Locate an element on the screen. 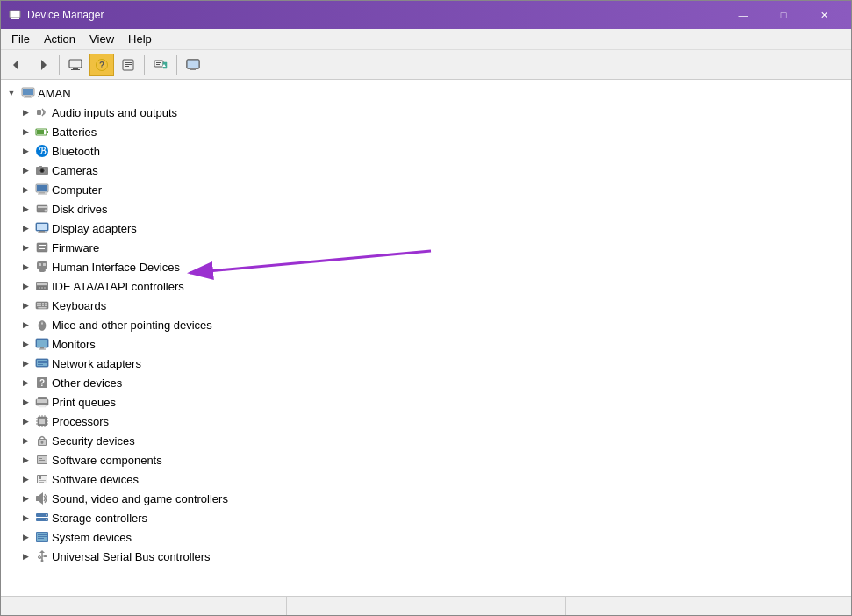 This screenshot has width=852, height=616. list-item: ▶ Display adapters is located at coordinates (426, 228).